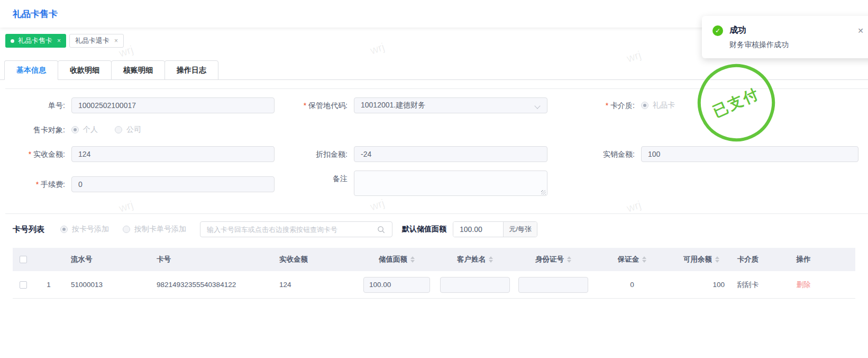  Describe the element at coordinates (140, 130) in the screenshot. I see `field-sale-target: 售卡对象: 个人 公司` at that location.